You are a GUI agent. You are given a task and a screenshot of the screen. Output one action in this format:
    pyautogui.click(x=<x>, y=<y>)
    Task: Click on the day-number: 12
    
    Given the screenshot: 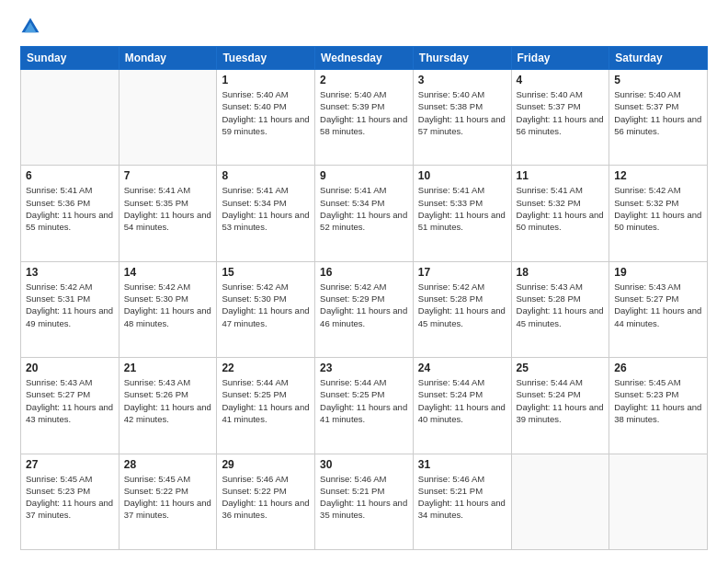 What is the action you would take?
    pyautogui.click(x=658, y=176)
    